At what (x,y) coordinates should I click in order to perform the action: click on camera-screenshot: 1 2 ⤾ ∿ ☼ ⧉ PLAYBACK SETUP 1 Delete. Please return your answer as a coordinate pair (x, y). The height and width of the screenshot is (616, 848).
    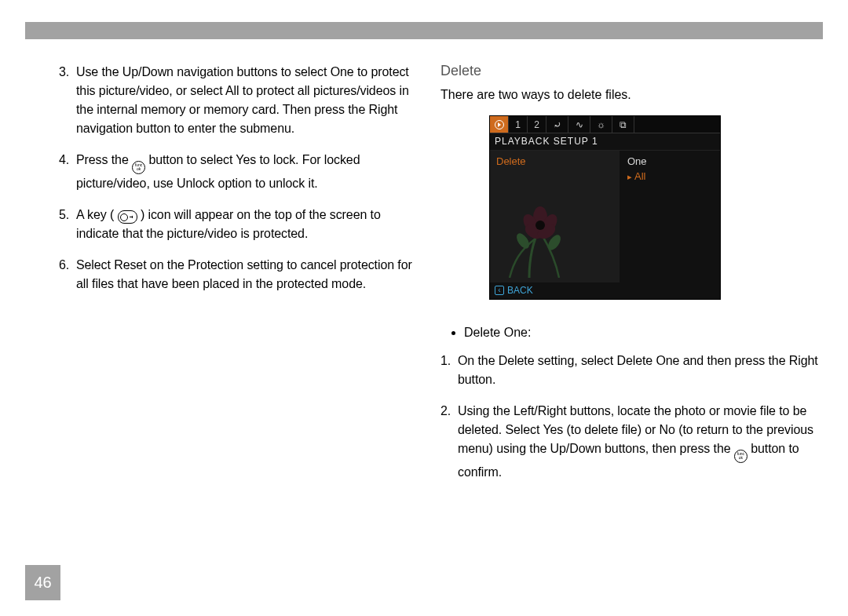
    Looking at the image, I should click on (605, 207).